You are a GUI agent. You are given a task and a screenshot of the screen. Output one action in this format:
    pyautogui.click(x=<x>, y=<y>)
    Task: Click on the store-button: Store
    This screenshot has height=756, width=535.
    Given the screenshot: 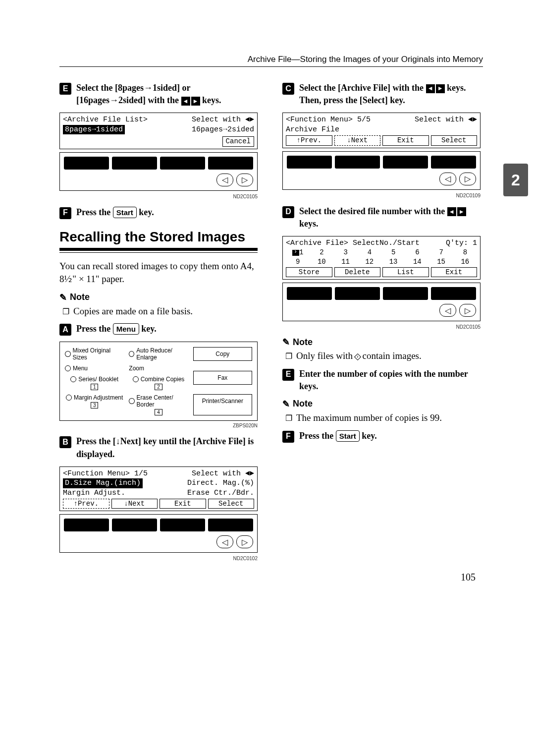 What is the action you would take?
    pyautogui.click(x=309, y=272)
    